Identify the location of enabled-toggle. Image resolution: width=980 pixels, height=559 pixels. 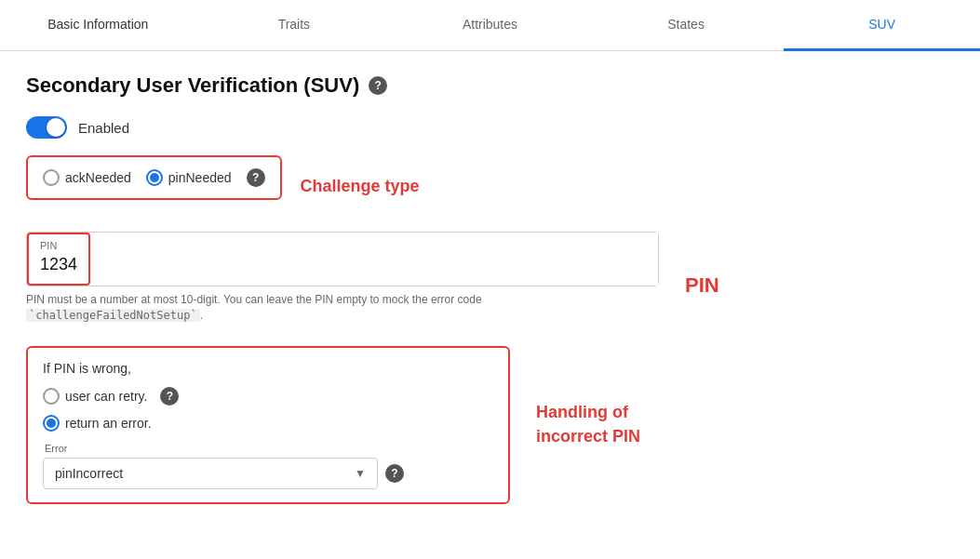
(47, 127).